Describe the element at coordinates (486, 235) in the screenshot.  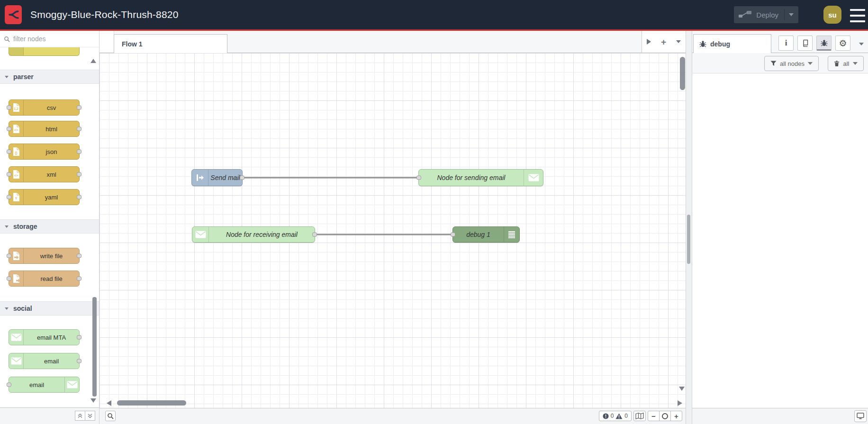
I see `flow-node-debug-1: debug 1` at that location.